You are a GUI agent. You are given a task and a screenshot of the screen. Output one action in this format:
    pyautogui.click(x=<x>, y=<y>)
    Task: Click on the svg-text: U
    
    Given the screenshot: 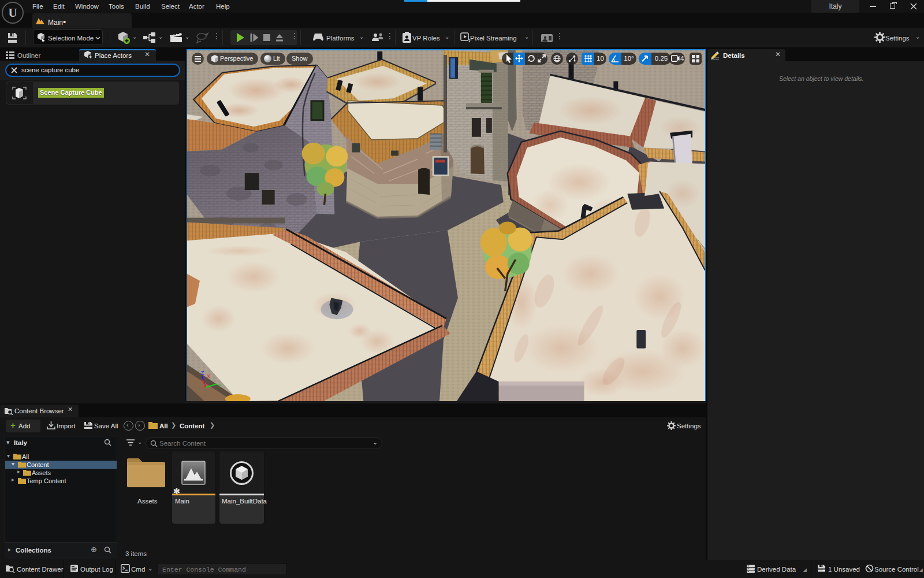 What is the action you would take?
    pyautogui.click(x=13, y=13)
    